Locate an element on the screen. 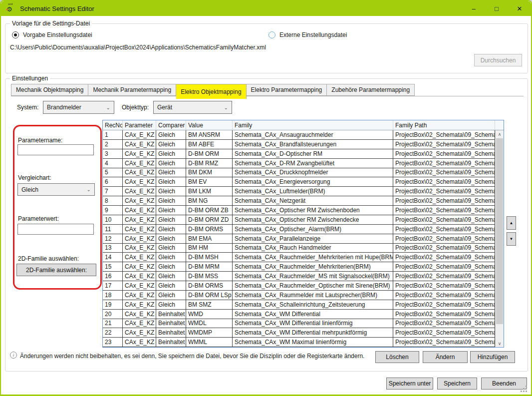 This screenshot has height=396, width=532. table-row: 1CAx_E_KZGleichBM ANSRMSchemata_CAx_Ansa… is located at coordinates (299, 135).